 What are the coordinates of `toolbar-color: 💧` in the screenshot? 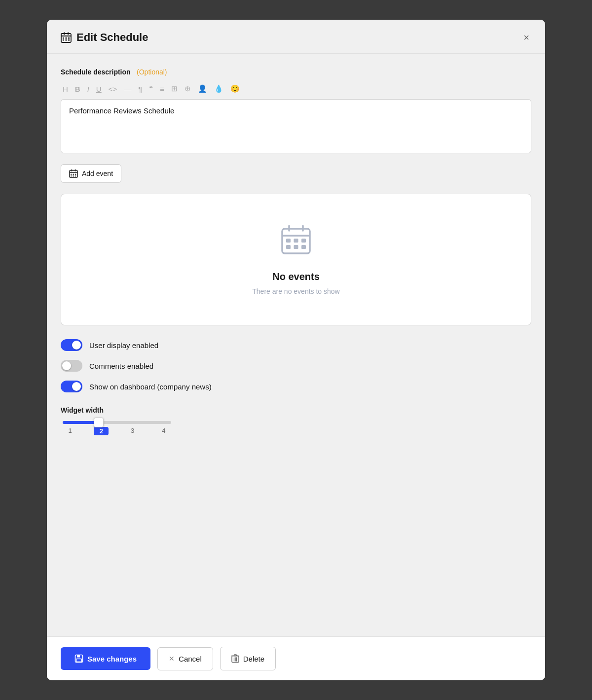 It's located at (219, 89).